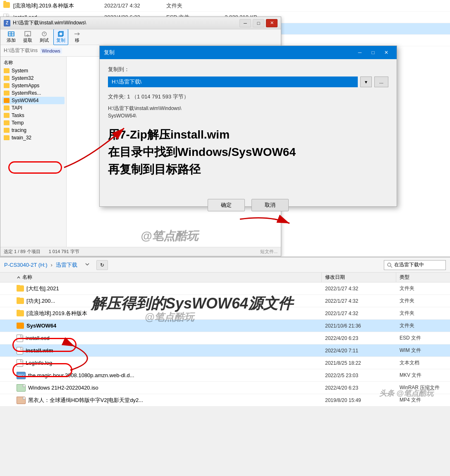  What do you see at coordinates (272, 23) in the screenshot?
I see `explorer-close-btn: ✕` at bounding box center [272, 23].